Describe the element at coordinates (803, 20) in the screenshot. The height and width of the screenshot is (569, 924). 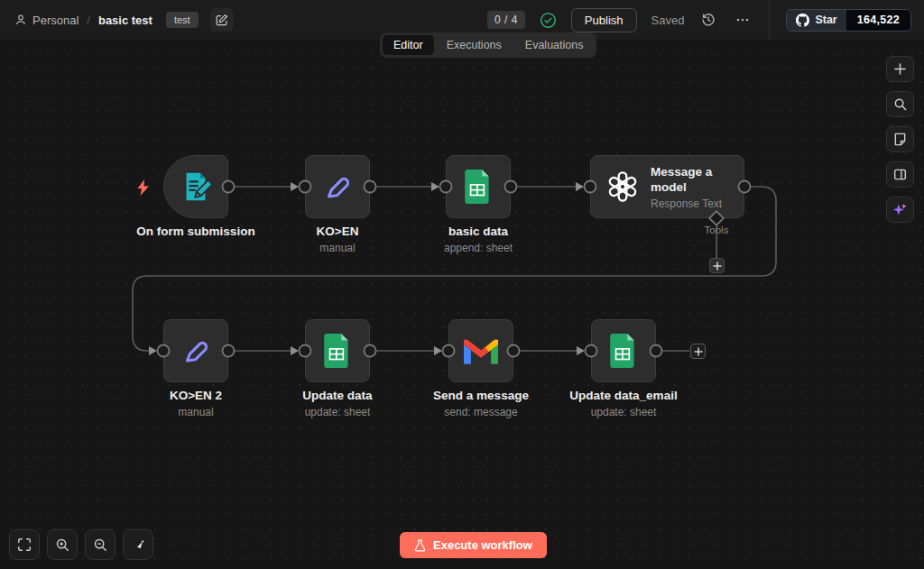
I see `github-octocat-icon` at that location.